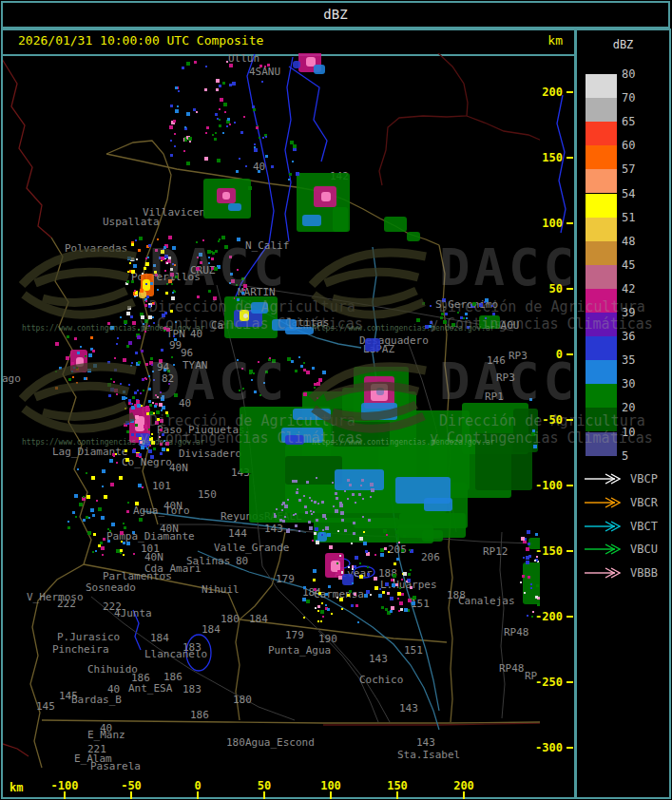 This screenshot has width=672, height=800. What do you see at coordinates (626, 479) in the screenshot?
I see `vector-legend-row: VBCP` at bounding box center [626, 479].